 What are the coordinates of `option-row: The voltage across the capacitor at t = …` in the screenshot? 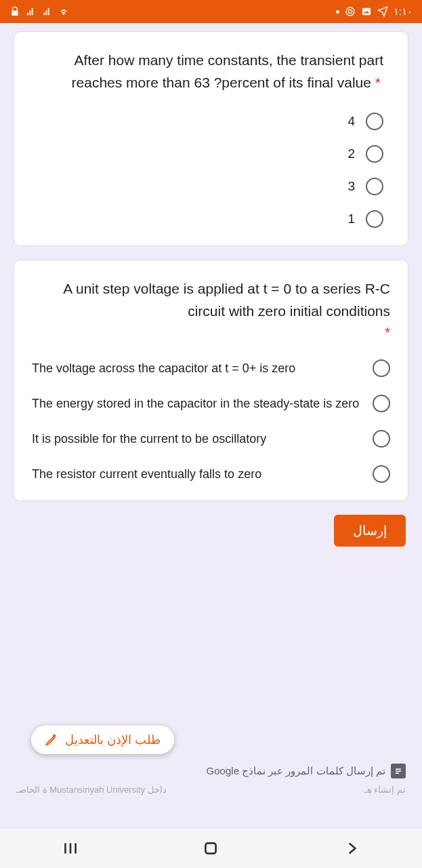 It's located at (211, 368).